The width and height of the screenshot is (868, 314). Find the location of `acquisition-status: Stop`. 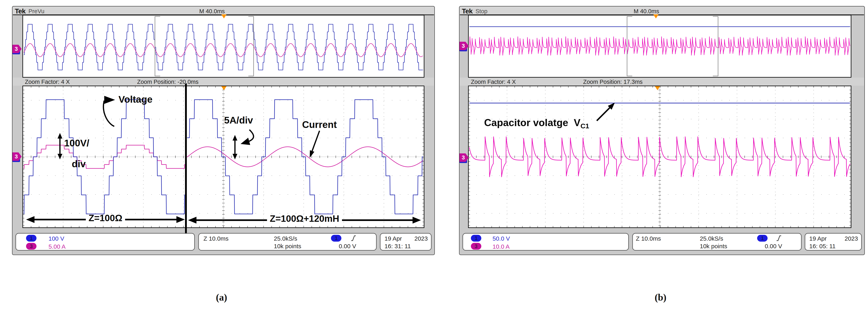

acquisition-status: Stop is located at coordinates (482, 11).